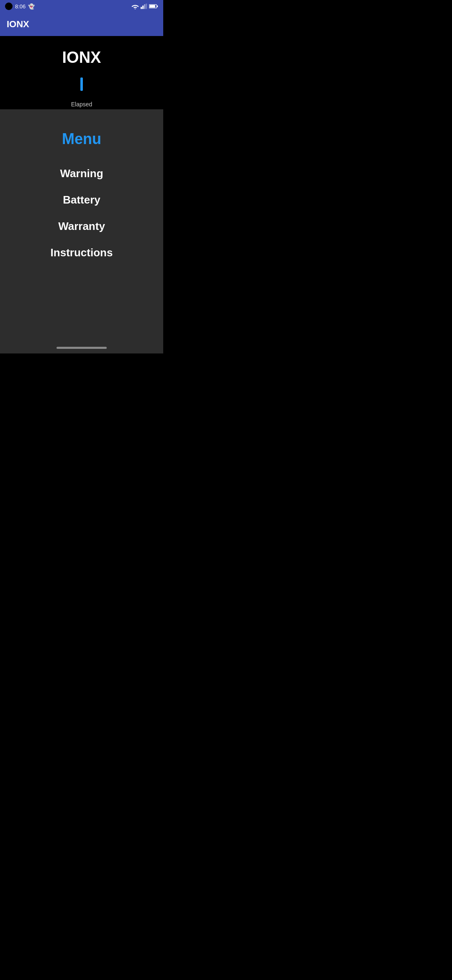  I want to click on home-indicator-bar, so click(82, 348).